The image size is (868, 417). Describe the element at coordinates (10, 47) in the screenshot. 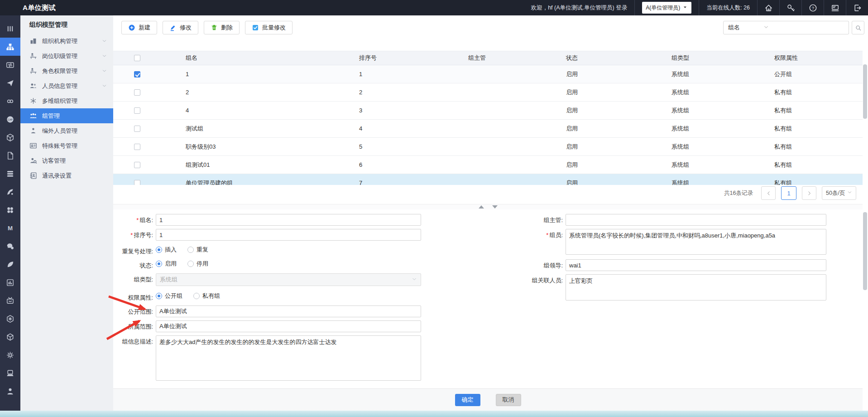

I see `rail-org-chart-icon` at that location.